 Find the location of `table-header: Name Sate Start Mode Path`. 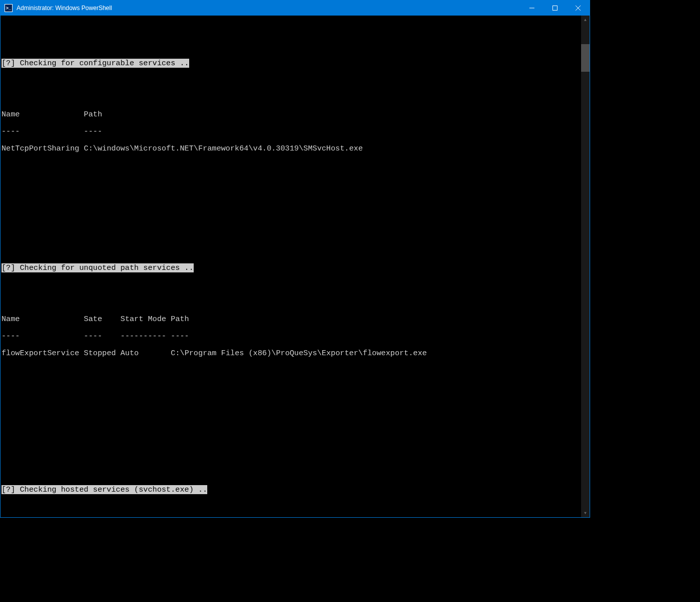

table-header: Name Sate Start Mode Path is located at coordinates (95, 319).